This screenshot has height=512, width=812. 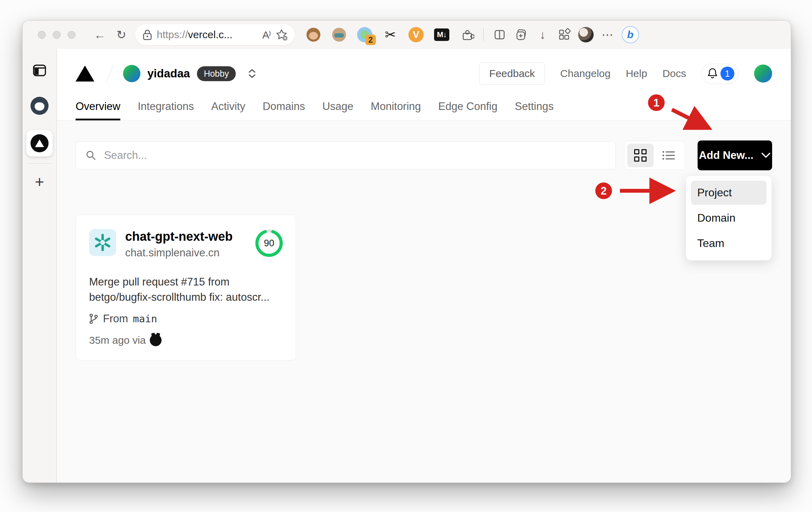 What do you see at coordinates (483, 35) in the screenshot?
I see `toolbar-divider` at bounding box center [483, 35].